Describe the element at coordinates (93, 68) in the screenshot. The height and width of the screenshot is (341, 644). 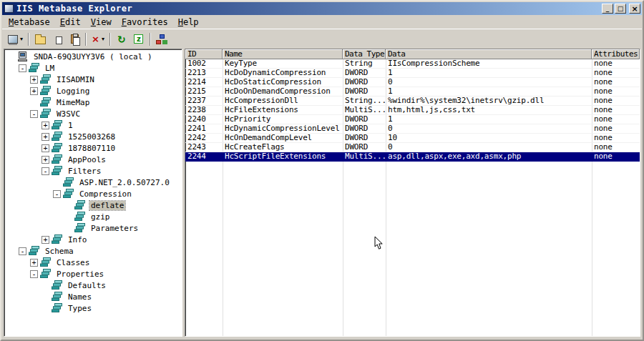
I see `tree-item-lm: -LM` at that location.